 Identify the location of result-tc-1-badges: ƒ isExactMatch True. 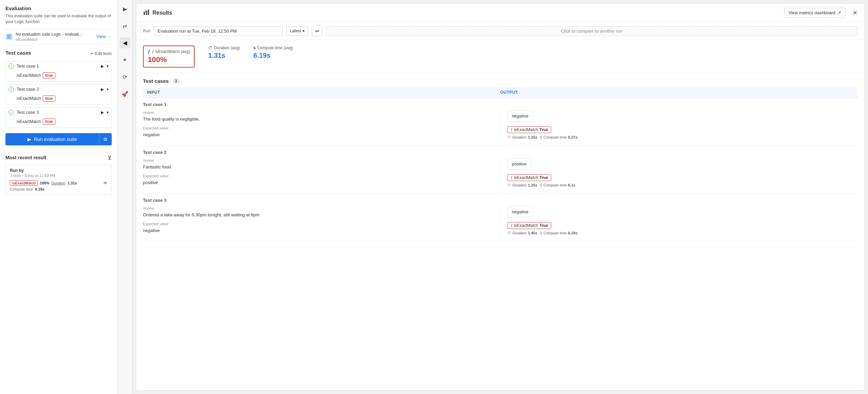
(683, 130).